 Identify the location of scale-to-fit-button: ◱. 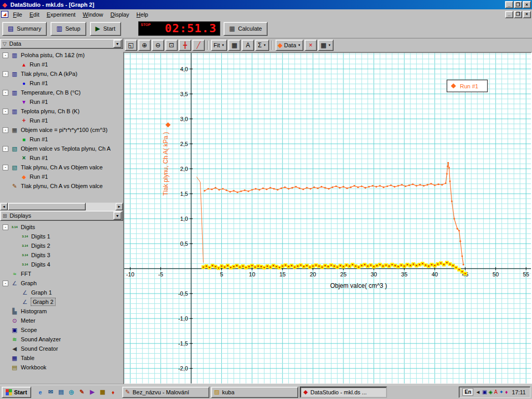
(131, 45).